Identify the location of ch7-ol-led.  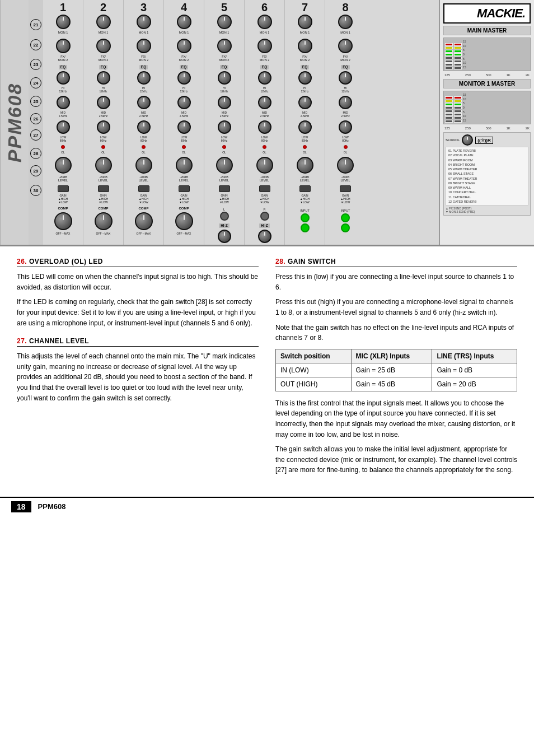
(305, 147).